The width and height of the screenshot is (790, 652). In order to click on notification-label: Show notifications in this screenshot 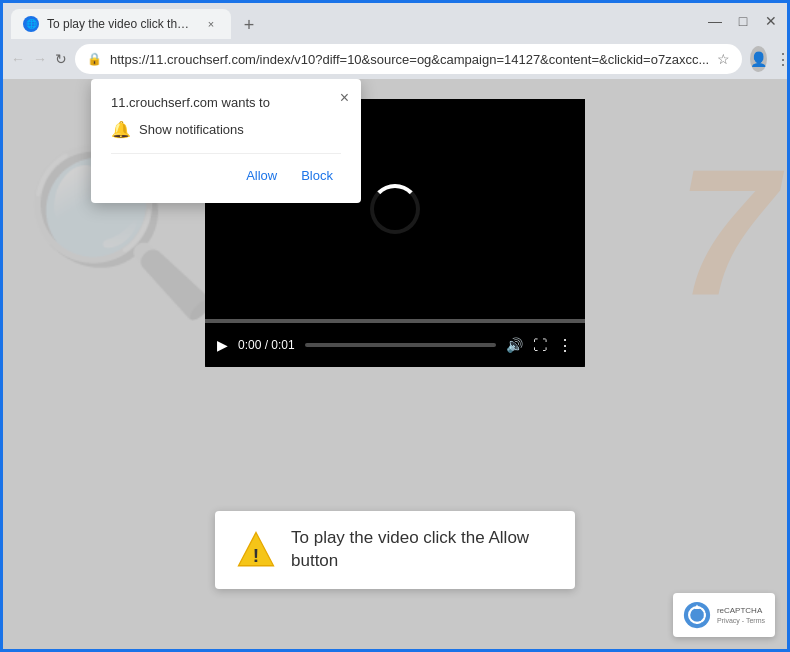, I will do `click(192, 130)`.